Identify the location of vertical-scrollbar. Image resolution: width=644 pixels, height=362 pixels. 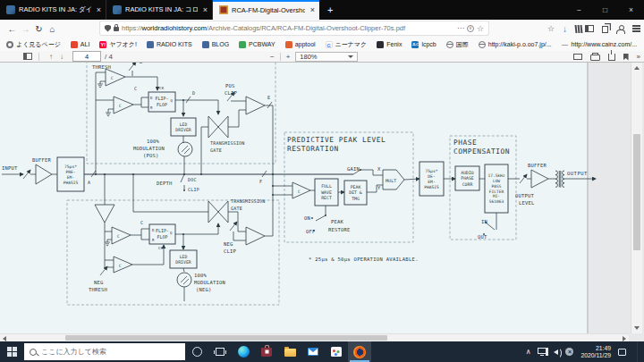
(637, 198).